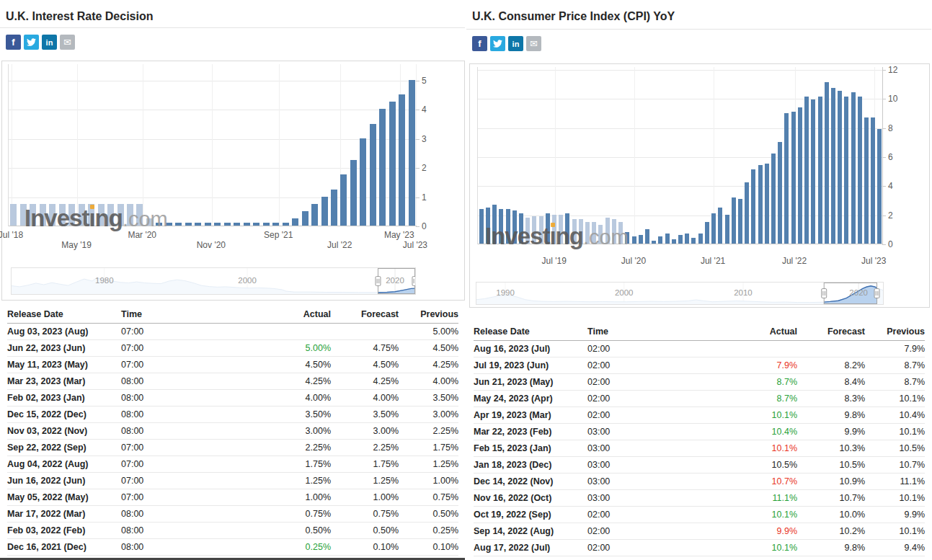  Describe the element at coordinates (680, 293) in the screenshot. I see `range-navigator: 1990200020102020` at that location.